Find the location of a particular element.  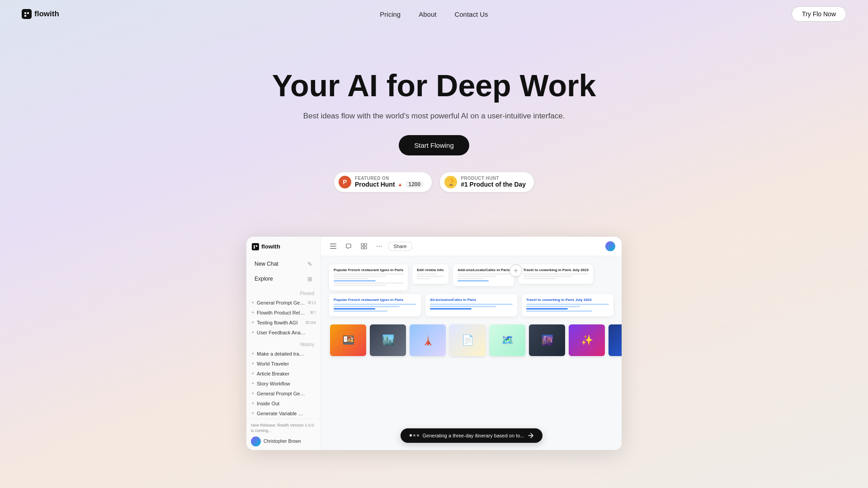

main-toolbar: ··· Share is located at coordinates (471, 247).